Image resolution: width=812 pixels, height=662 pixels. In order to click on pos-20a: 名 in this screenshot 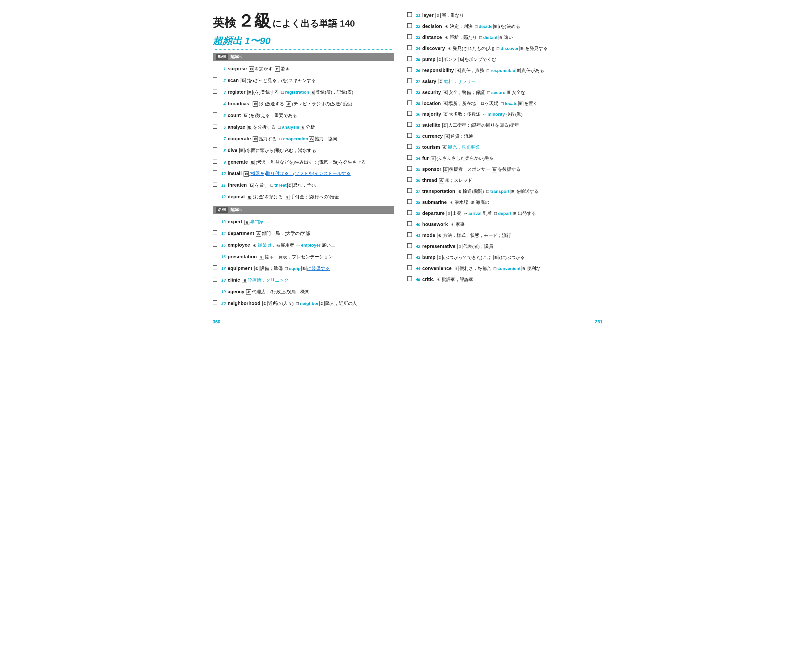, I will do `click(265, 304)`.